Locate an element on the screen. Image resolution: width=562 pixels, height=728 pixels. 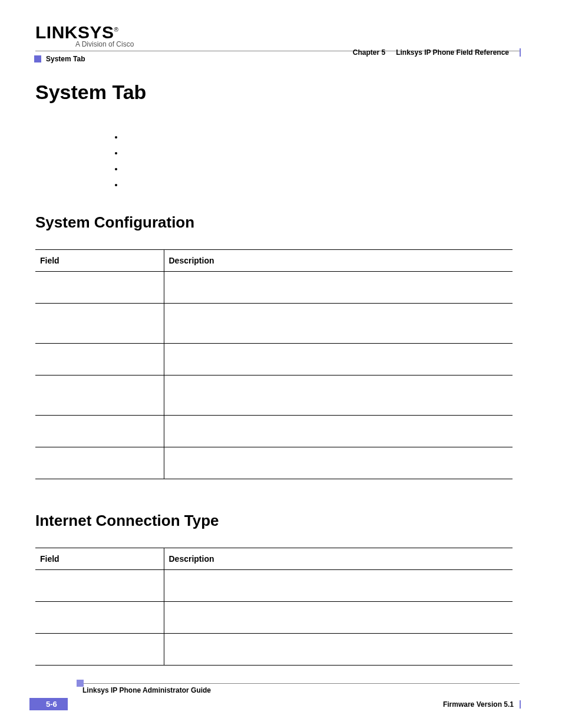
page-title: System Tab is located at coordinates (278, 92).